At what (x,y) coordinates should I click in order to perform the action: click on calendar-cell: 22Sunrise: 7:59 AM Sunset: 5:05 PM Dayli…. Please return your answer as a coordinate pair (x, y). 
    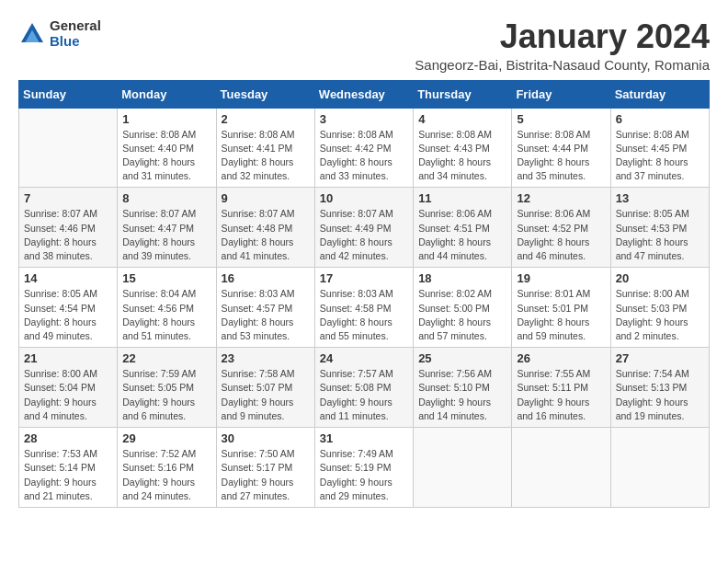
    Looking at the image, I should click on (167, 388).